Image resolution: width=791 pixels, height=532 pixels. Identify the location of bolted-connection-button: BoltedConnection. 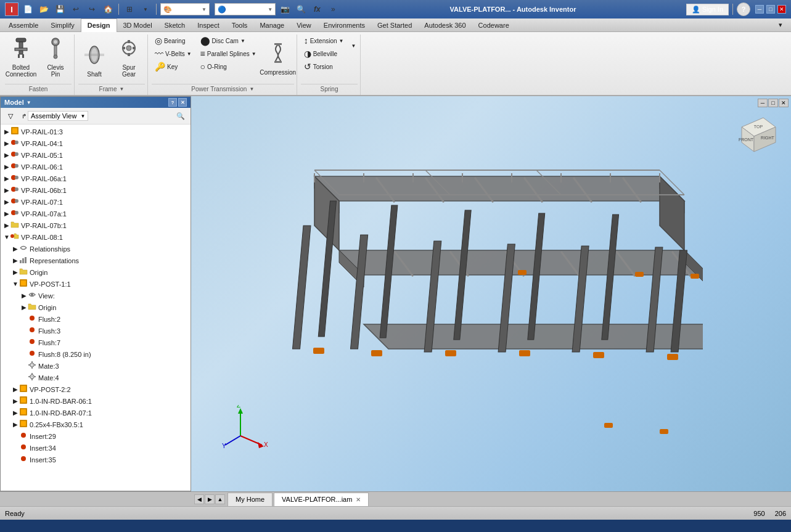
(21, 57).